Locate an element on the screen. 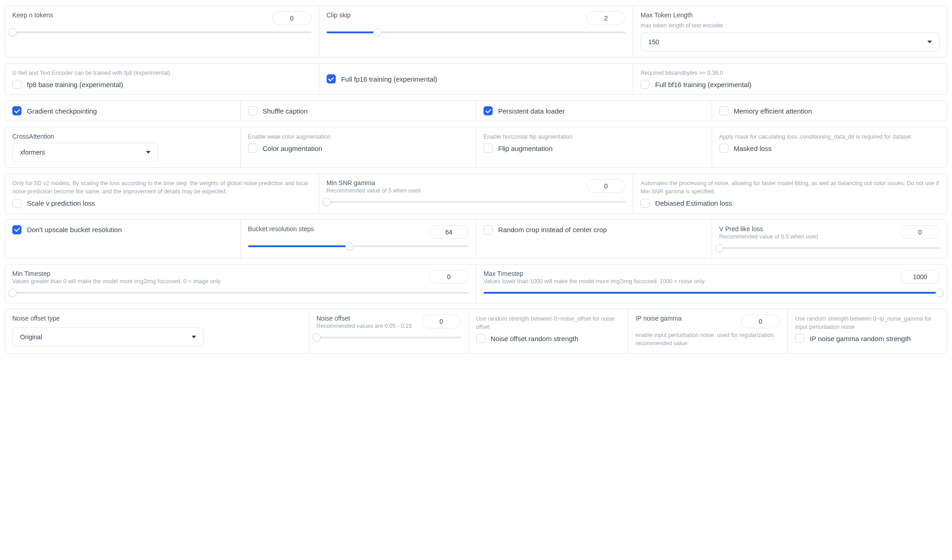 The image size is (952, 560). color-augmentation-checkbox is located at coordinates (253, 148).